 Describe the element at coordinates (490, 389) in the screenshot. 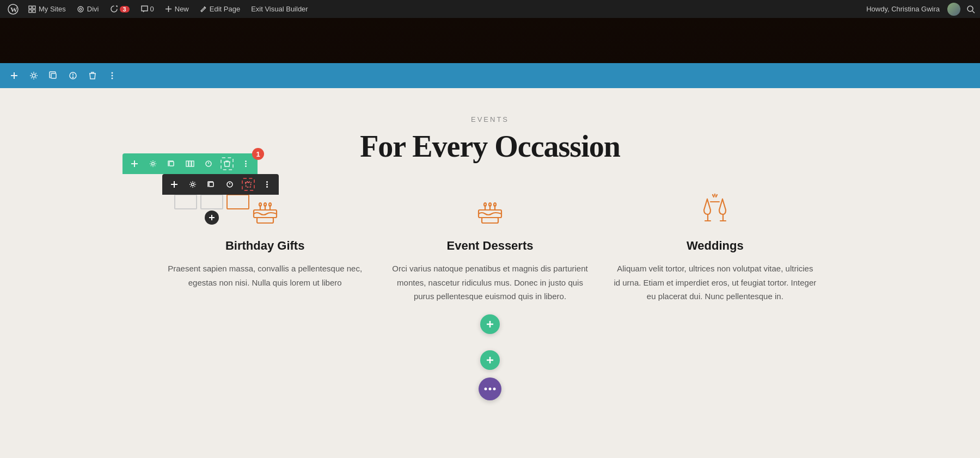

I see `builder-options-btn` at that location.